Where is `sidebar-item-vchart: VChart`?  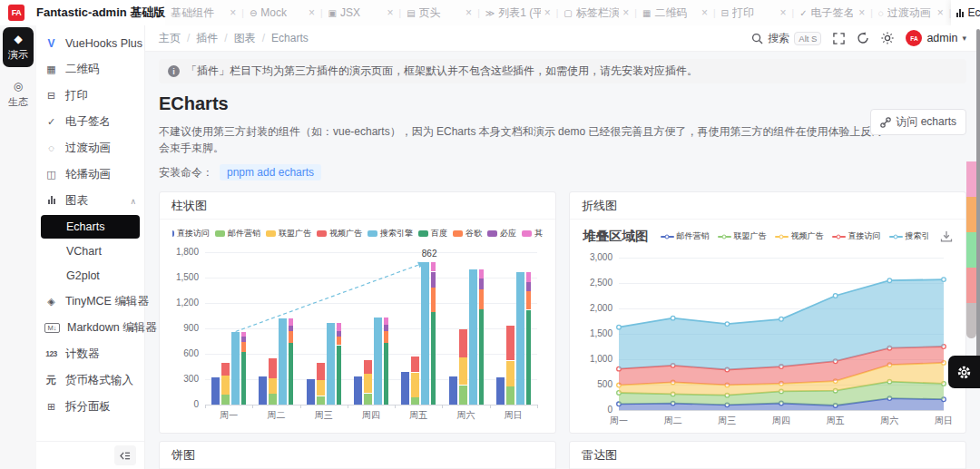 sidebar-item-vchart: VChart is located at coordinates (91, 251).